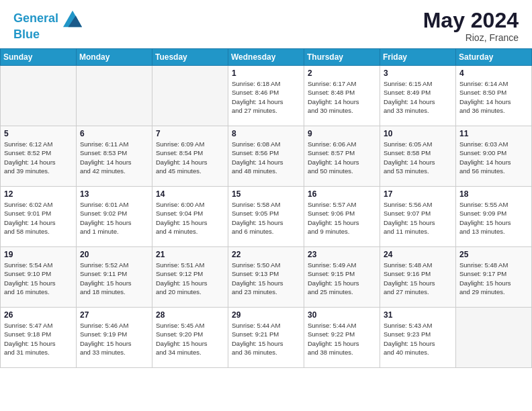 The image size is (532, 411). Describe the element at coordinates (266, 255) in the screenshot. I see `day-number: 22` at that location.